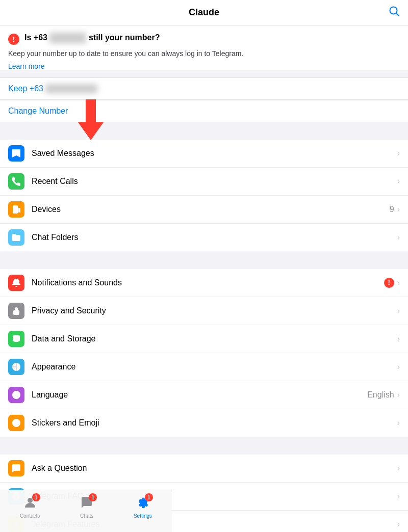 The image size is (408, 532). Describe the element at coordinates (16, 395) in the screenshot. I see `language-icon` at that location.